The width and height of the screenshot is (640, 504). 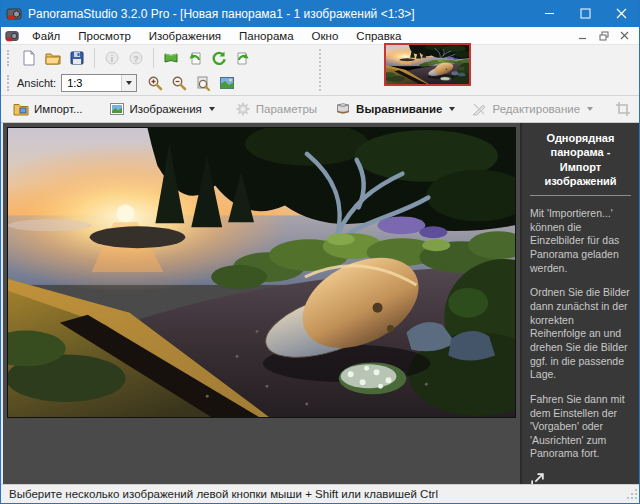 What do you see at coordinates (266, 36) in the screenshot?
I see `menu-panorama: Панорама` at bounding box center [266, 36].